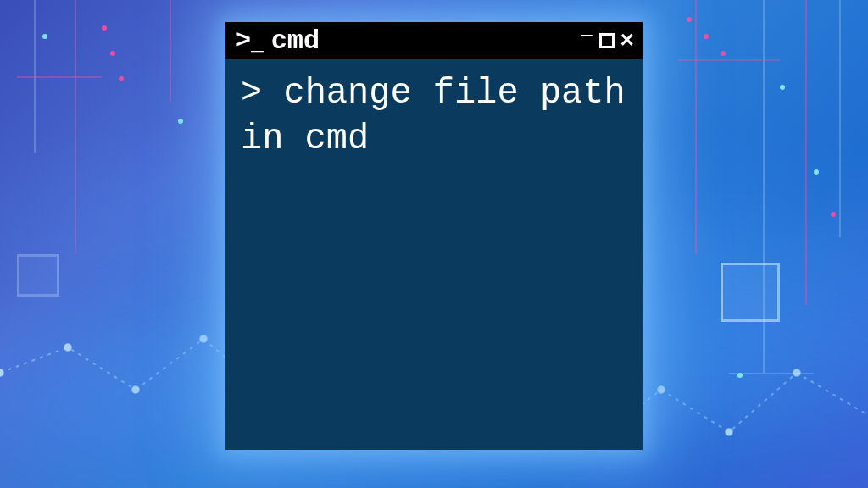  Describe the element at coordinates (434, 117) in the screenshot. I see `terminal-body: > change file path in cmd` at that location.